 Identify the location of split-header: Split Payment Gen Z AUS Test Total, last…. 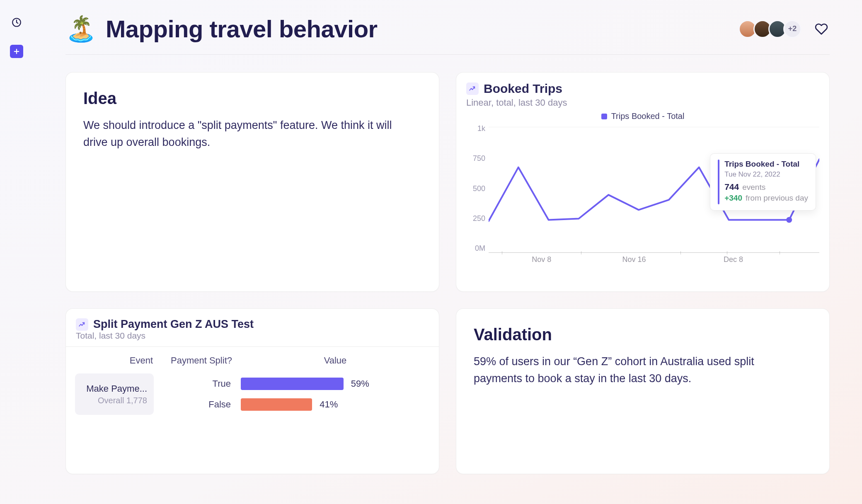
(252, 332).